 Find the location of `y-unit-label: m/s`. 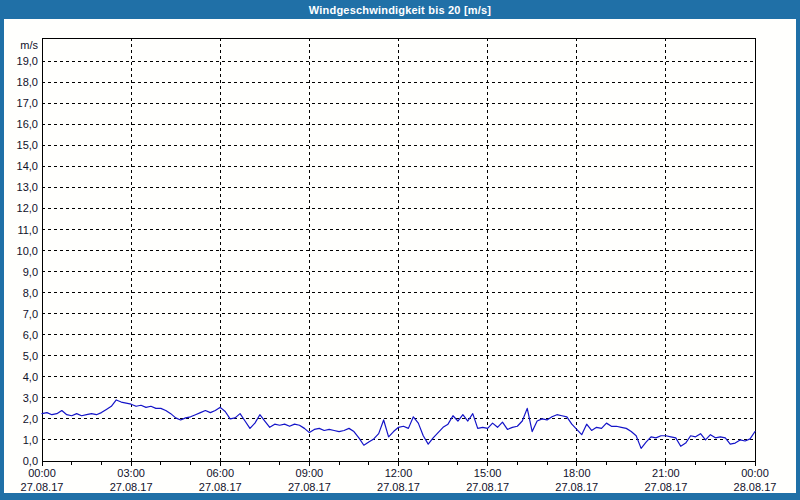

y-unit-label: m/s is located at coordinates (29, 45).